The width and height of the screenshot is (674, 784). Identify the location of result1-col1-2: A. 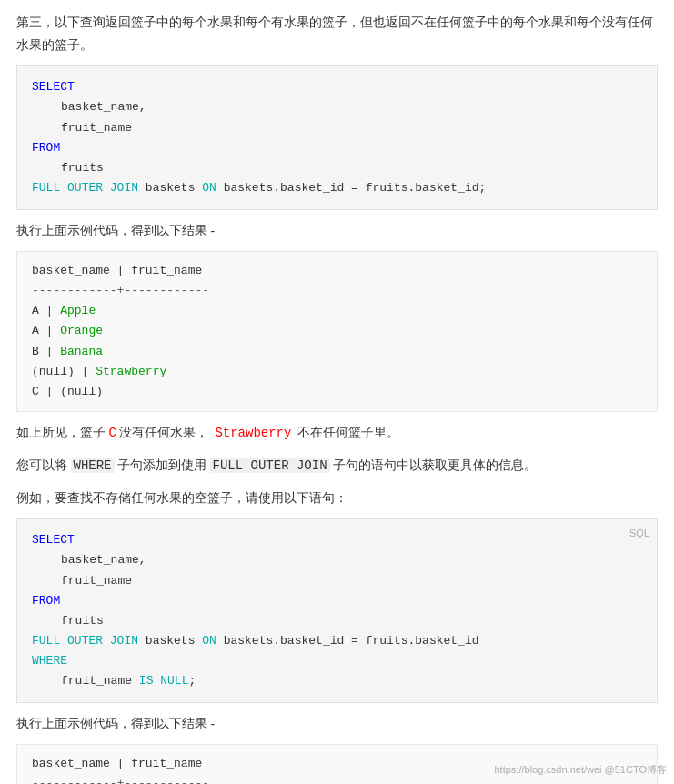
(39, 331).